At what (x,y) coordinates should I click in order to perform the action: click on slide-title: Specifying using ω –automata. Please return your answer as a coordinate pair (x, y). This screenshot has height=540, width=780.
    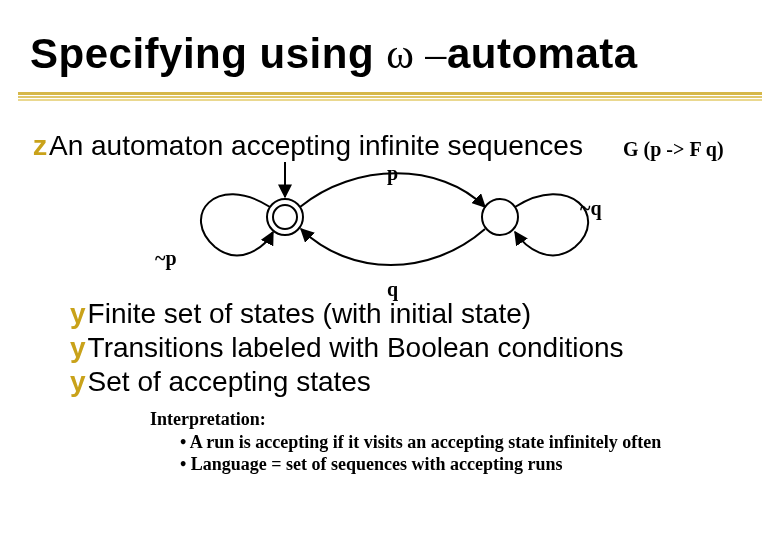
    Looking at the image, I should click on (334, 54).